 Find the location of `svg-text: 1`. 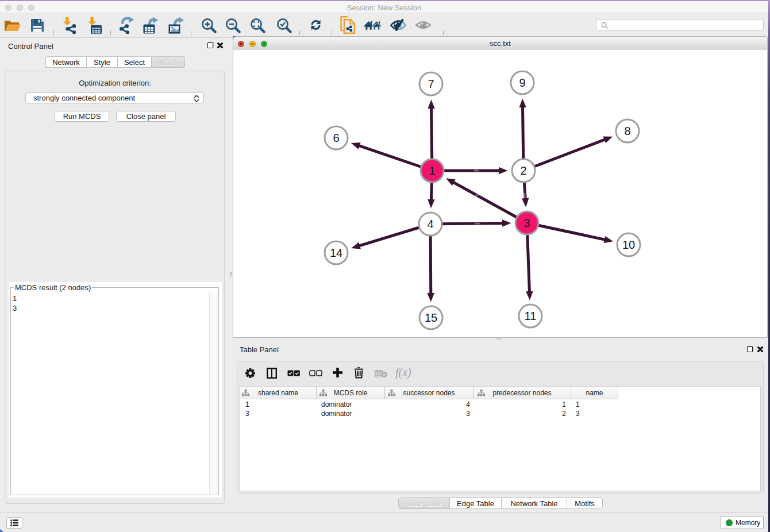

svg-text: 1 is located at coordinates (432, 171).